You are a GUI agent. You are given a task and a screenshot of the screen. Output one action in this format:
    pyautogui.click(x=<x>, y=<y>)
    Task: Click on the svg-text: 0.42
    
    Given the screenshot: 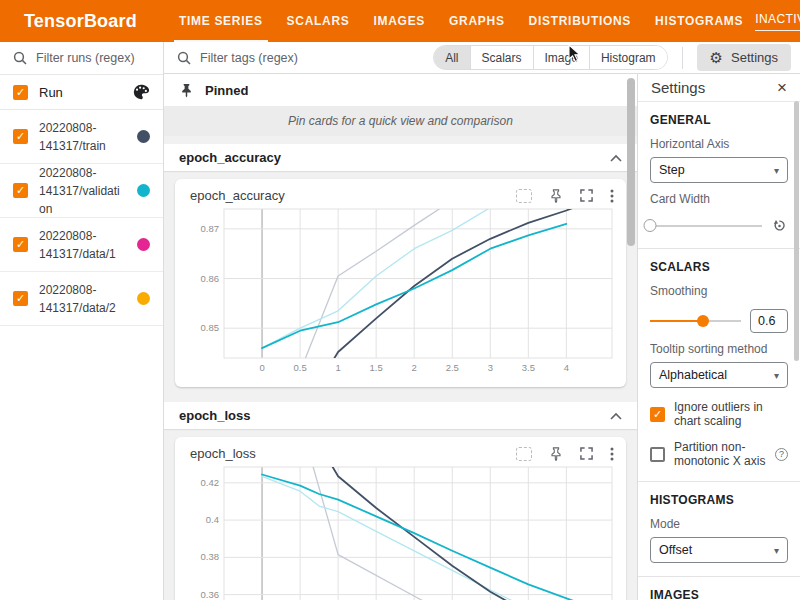 What is the action you would take?
    pyautogui.click(x=210, y=482)
    